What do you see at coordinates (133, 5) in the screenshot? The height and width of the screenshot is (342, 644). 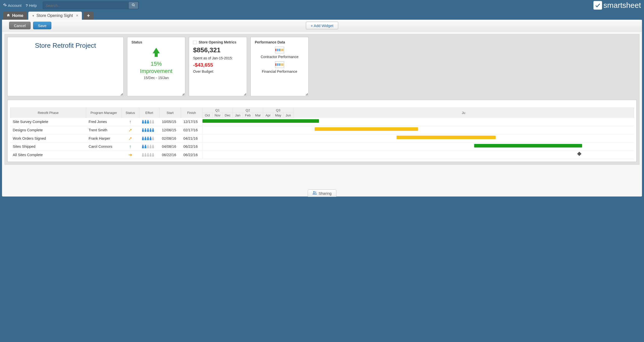 I see `search-button` at bounding box center [133, 5].